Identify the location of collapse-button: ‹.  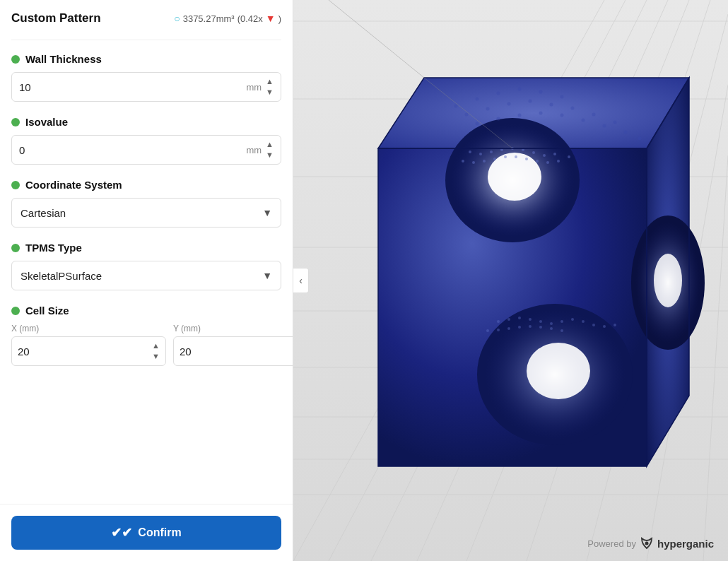
(301, 280).